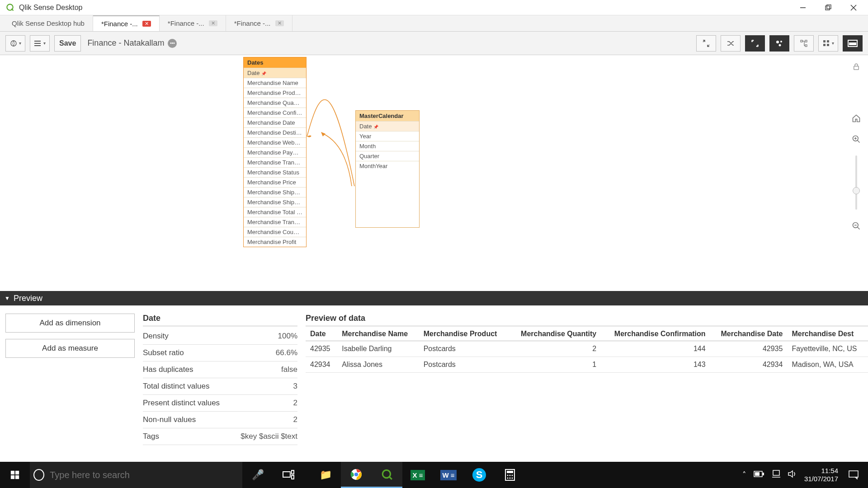 The height and width of the screenshot is (488, 868). Describe the element at coordinates (587, 365) in the screenshot. I see `table-row: 42934Alissa JonesPostcards114342934Madis…` at that location.